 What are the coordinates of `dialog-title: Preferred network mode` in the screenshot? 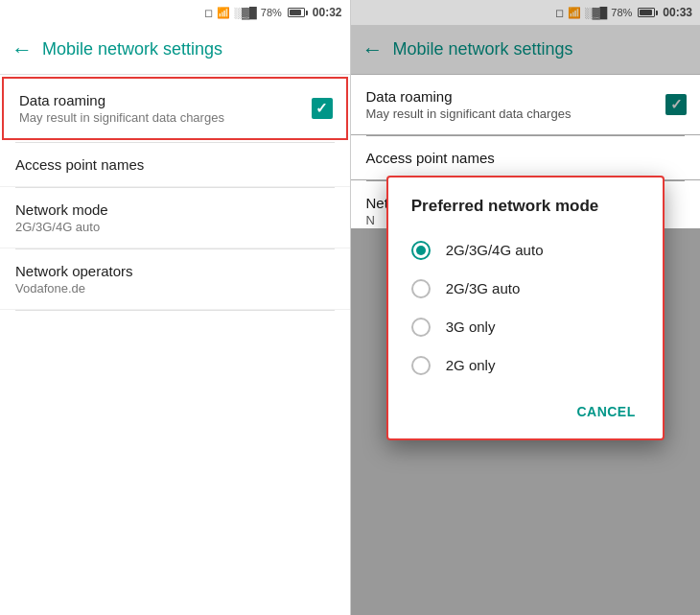 It's located at (525, 214).